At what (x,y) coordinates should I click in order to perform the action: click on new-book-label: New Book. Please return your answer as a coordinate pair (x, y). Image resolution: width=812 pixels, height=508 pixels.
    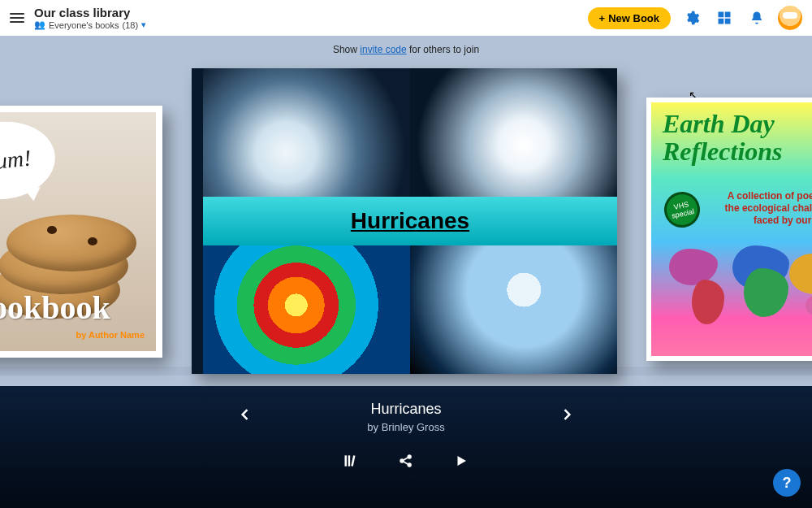
    Looking at the image, I should click on (633, 18).